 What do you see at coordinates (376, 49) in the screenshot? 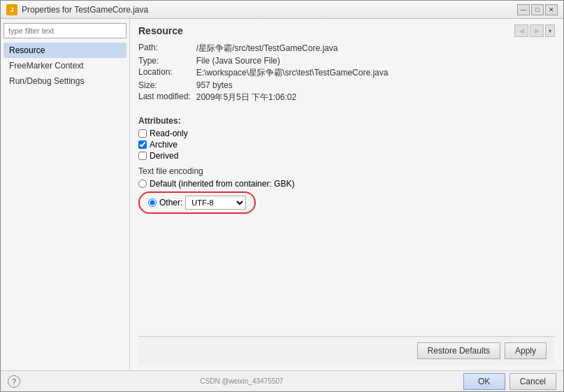
I see `path-value: /星际争霸/src/test/TestGameCore.java` at bounding box center [376, 49].